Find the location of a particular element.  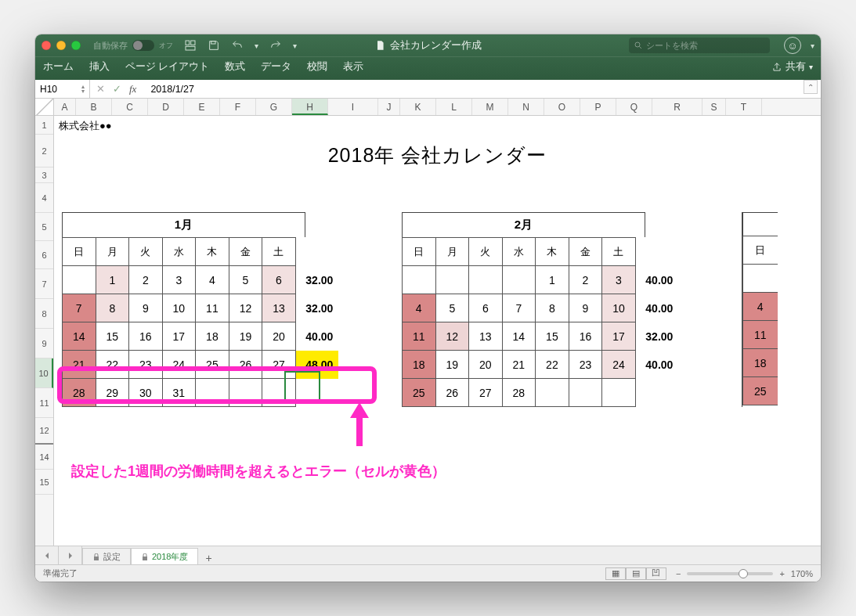

tab-insert: 挿入 is located at coordinates (99, 67).